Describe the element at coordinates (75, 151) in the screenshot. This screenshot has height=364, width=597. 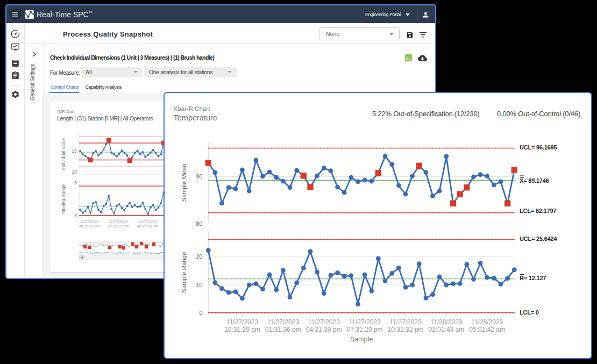
I see `svg-text: 15` at that location.